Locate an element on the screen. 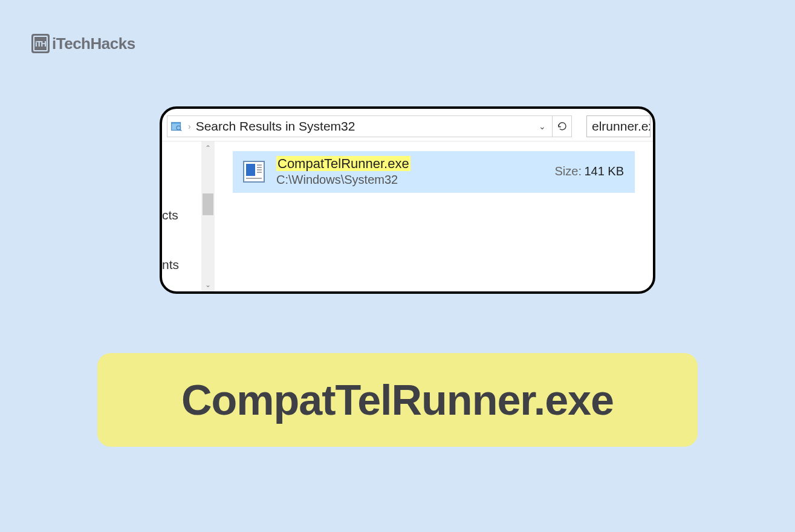 The image size is (795, 532). search-result-item: CompatTelRunner.exe C:\Windows\System32 … is located at coordinates (434, 172).